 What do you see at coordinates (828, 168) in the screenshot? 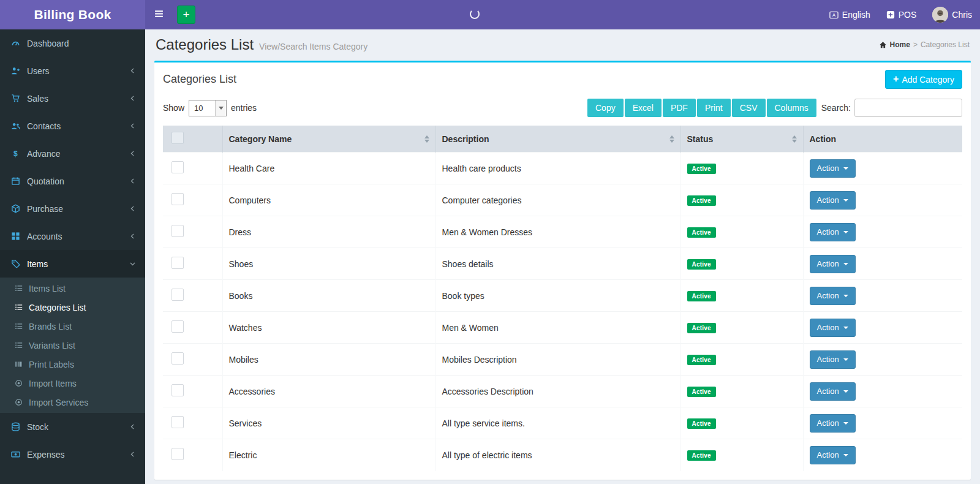
I see `action-label: Action` at bounding box center [828, 168].